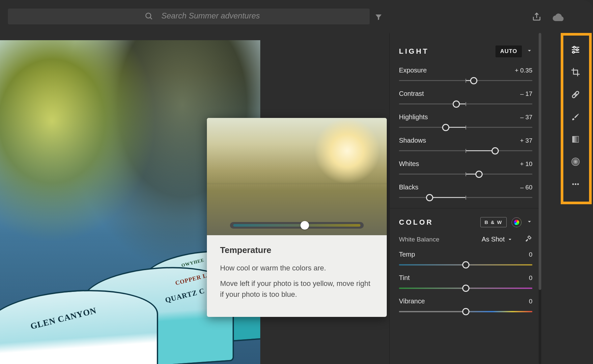 The image size is (593, 364). What do you see at coordinates (405, 278) in the screenshot?
I see `slider-label: Tint` at bounding box center [405, 278].